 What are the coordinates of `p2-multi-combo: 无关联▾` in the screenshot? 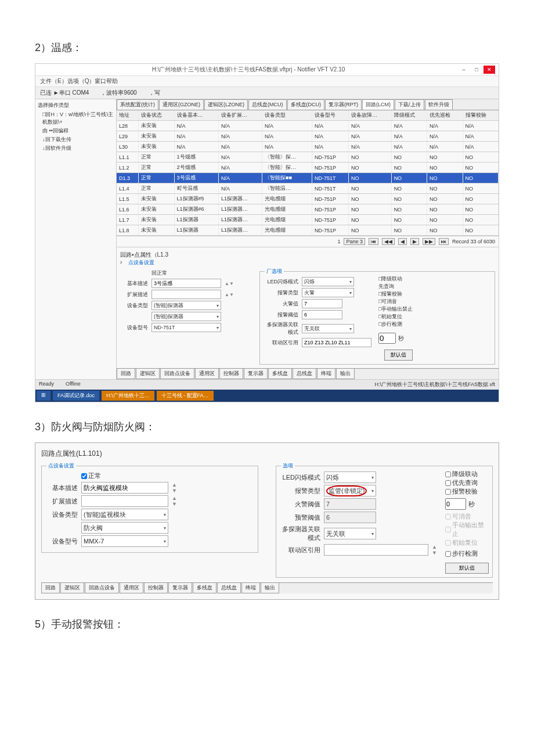 It's located at (350, 534).